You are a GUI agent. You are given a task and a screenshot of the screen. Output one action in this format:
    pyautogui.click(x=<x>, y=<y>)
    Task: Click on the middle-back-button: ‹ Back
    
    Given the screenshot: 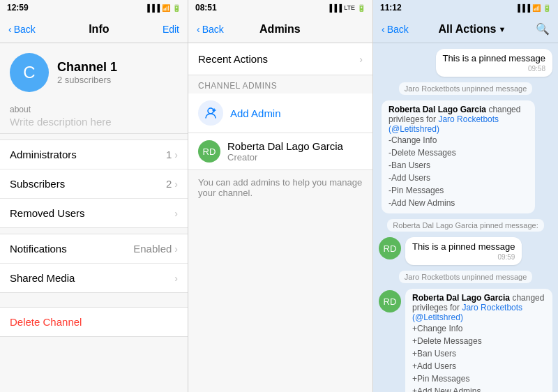 What is the action you would take?
    pyautogui.click(x=211, y=29)
    